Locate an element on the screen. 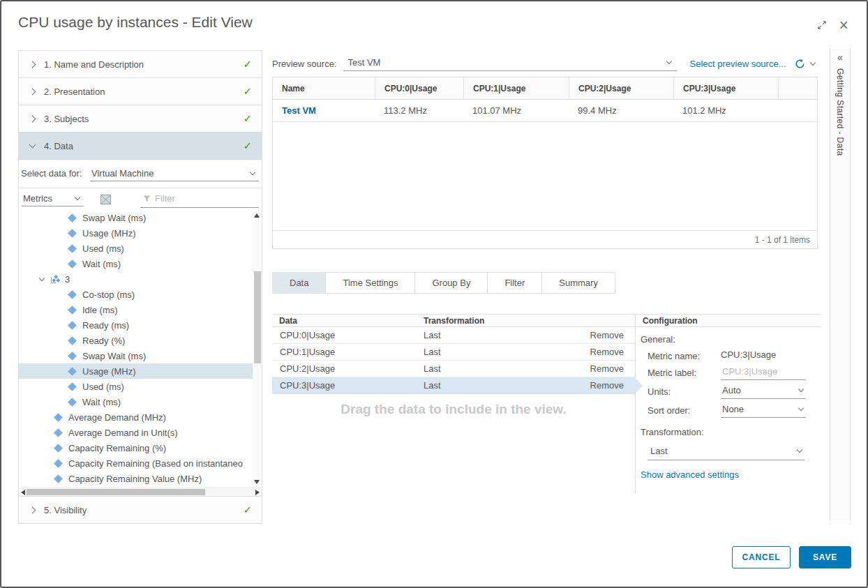 The width and height of the screenshot is (868, 588). step-label: 5. Visibility is located at coordinates (144, 511).